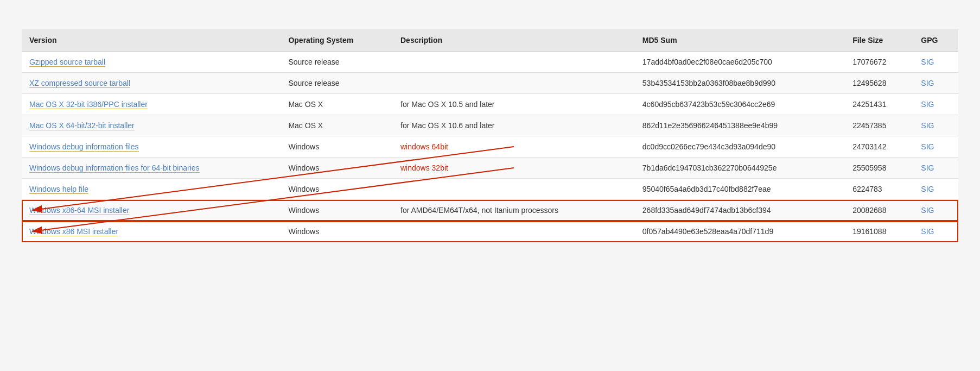 The width and height of the screenshot is (980, 371). Describe the element at coordinates (82, 126) in the screenshot. I see `version-link: Mac OS X 64-bit/32-bit installer` at that location.